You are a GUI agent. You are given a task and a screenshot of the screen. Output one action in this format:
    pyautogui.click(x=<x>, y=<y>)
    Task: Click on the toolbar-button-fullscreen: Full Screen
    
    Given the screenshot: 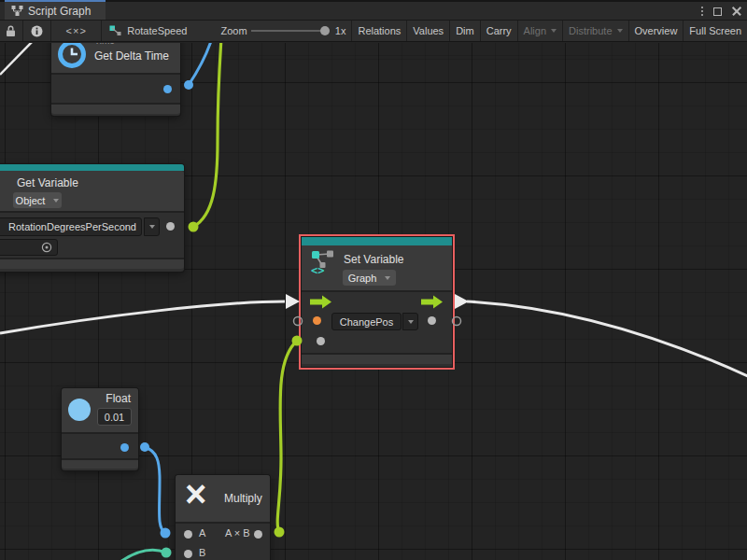 What is the action you would take?
    pyautogui.click(x=715, y=31)
    